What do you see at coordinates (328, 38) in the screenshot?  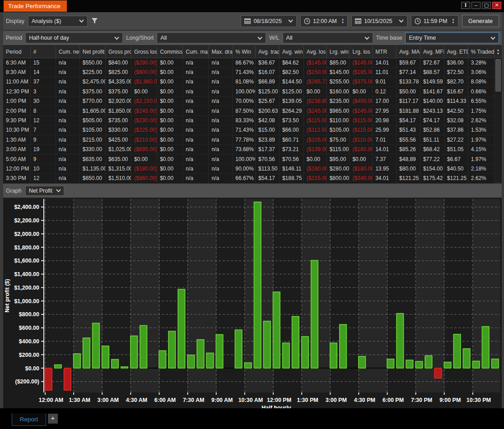 I see `wl-select: All` at bounding box center [328, 38].